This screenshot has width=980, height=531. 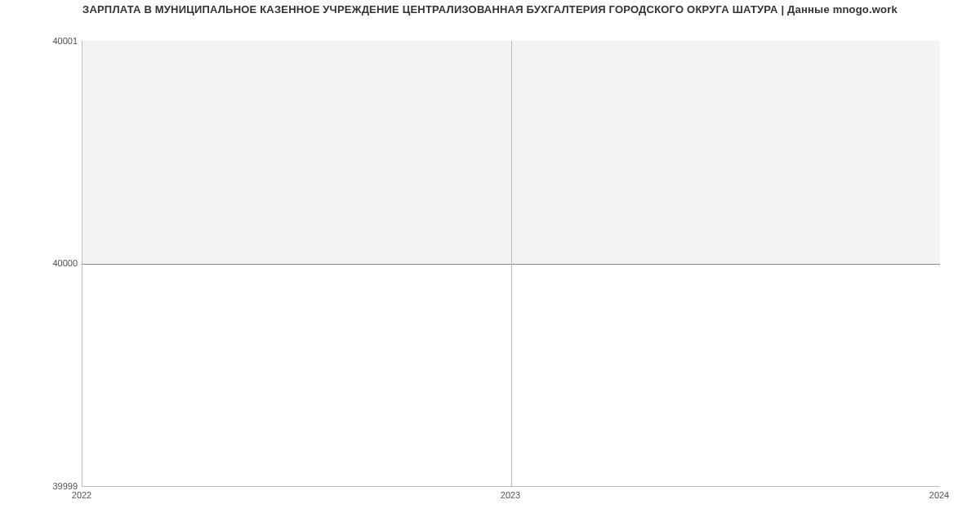 What do you see at coordinates (490, 10) in the screenshot?
I see `chart-title: ЗАРПЛАТА В МУНИЦИПАЛЬНОЕ КАЗЕННОЕ УЧРЕЖД…` at bounding box center [490, 10].